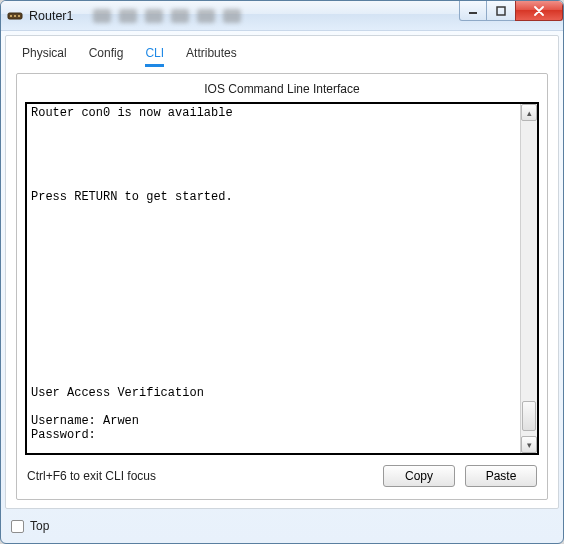  I want to click on tab-config: Config, so click(106, 56).